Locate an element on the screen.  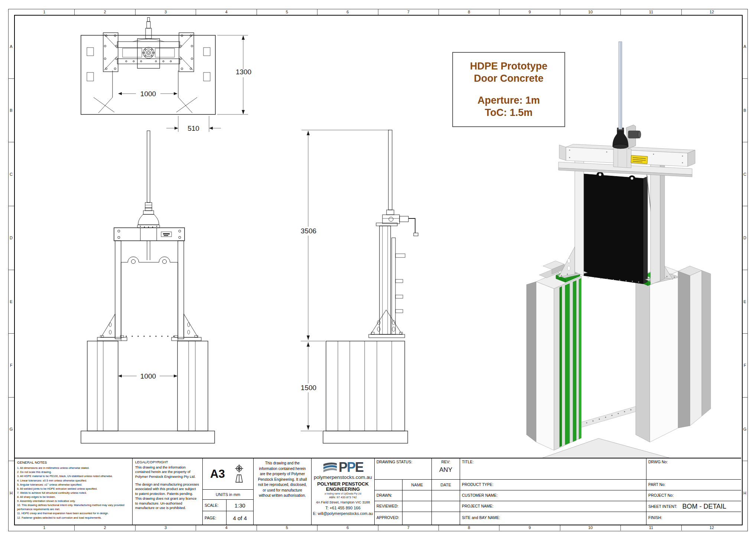
front-stem is located at coordinates (149, 166).